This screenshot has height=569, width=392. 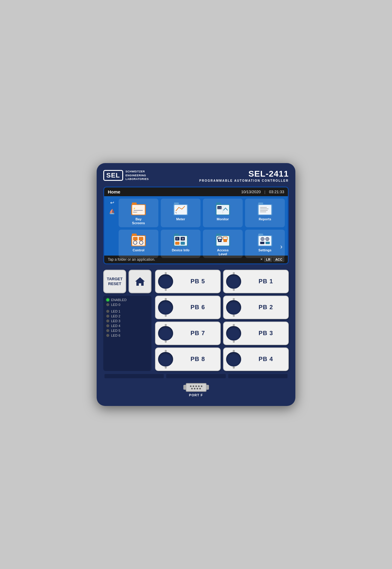 What do you see at coordinates (138, 213) in the screenshot?
I see `app-bay-screens: ⚡ 69kV BayScreens` at bounding box center [138, 213].